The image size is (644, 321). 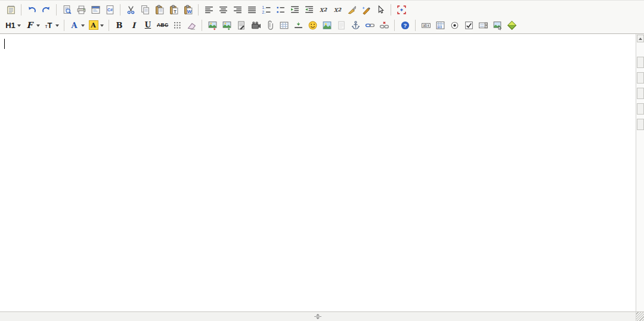 What do you see at coordinates (298, 25) in the screenshot?
I see `insert-rule-button` at bounding box center [298, 25].